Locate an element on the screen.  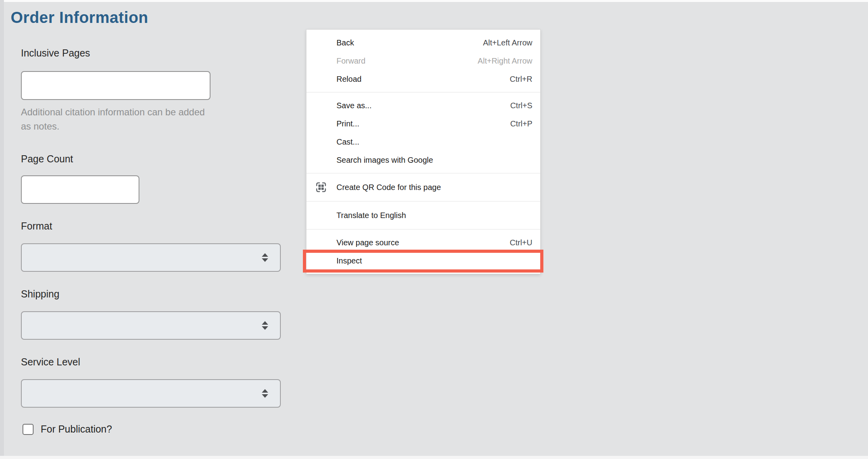
page-bottom-edge is located at coordinates (434, 457).